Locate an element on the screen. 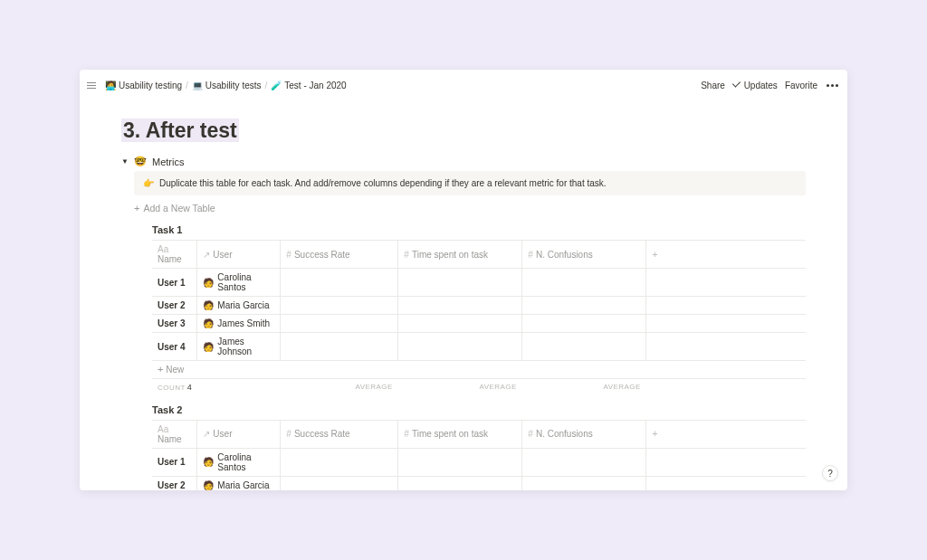 The image size is (927, 560). cell-user: 🧑James Smith is located at coordinates (239, 324).